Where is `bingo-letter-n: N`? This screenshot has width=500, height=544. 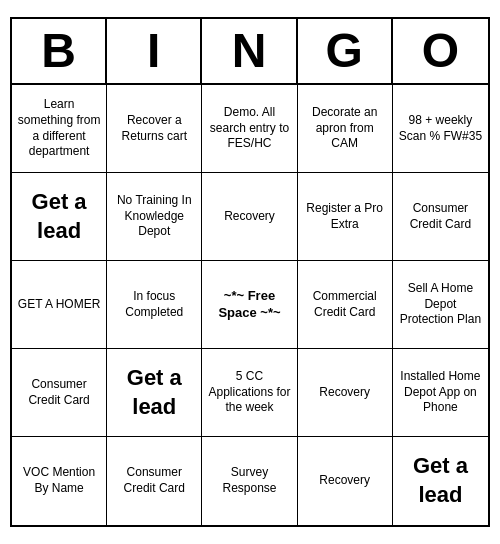
bingo-letter-n: N is located at coordinates (250, 51).